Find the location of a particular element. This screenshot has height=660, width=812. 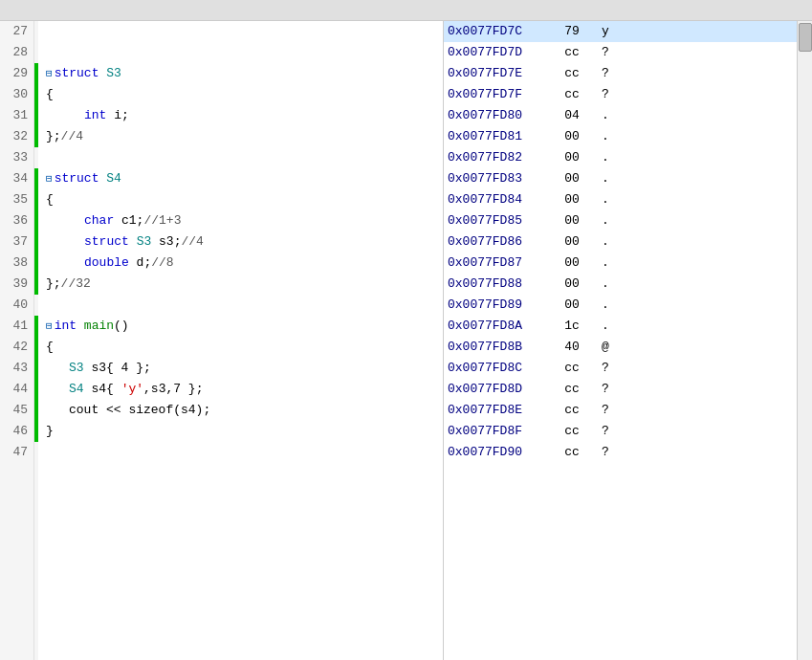

memory-row: 0x0077FD7Dcc? is located at coordinates (620, 53).